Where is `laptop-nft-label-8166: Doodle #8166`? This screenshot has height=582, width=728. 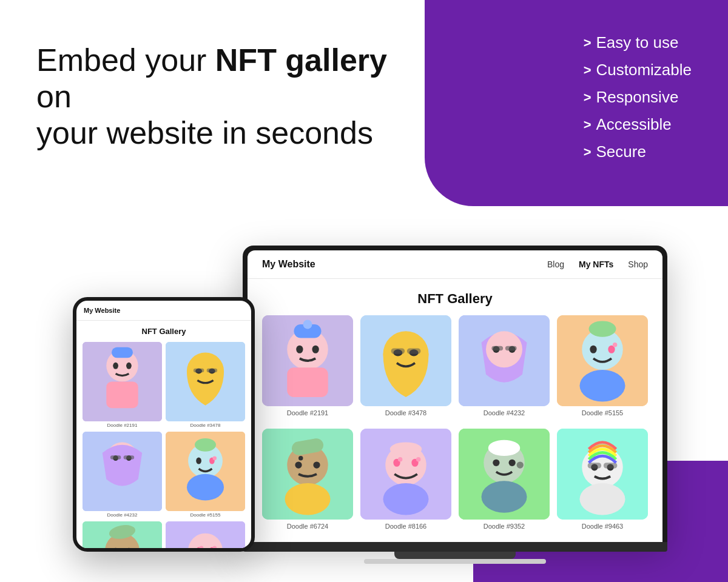
laptop-nft-label-8166: Doodle #8166 is located at coordinates (406, 526).